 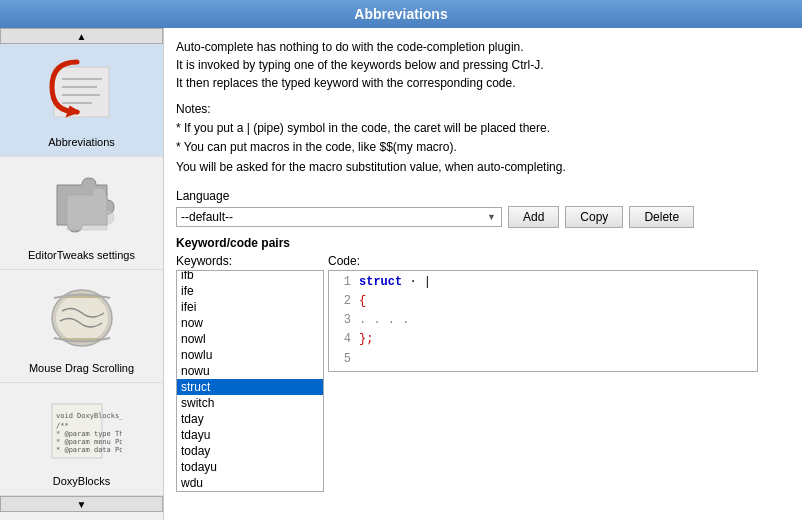 What do you see at coordinates (82, 440) in the screenshot?
I see `sidebar-item-doxy-blocks: void DoxyBlocks_Bl /** * @param type Th.…` at bounding box center [82, 440].